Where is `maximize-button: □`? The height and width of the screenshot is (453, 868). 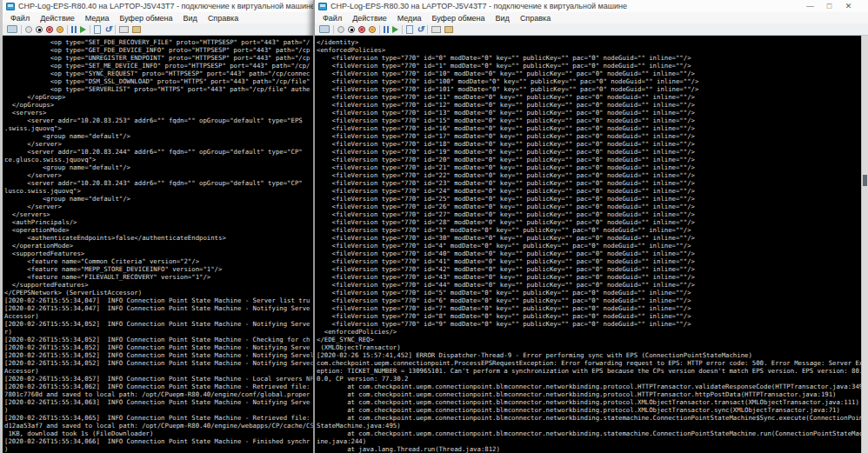 maximize-button: □ is located at coordinates (830, 6).